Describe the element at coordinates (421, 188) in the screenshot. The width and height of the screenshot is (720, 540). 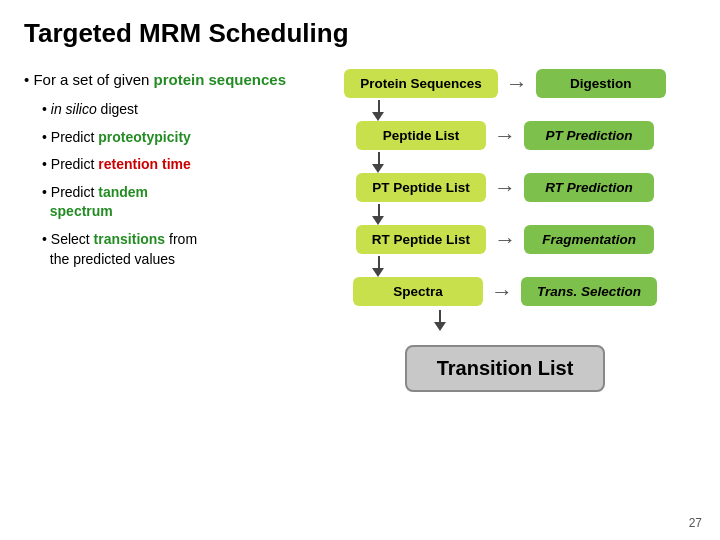
I see `box-pt-peptide-list: PT Peptide List` at that location.